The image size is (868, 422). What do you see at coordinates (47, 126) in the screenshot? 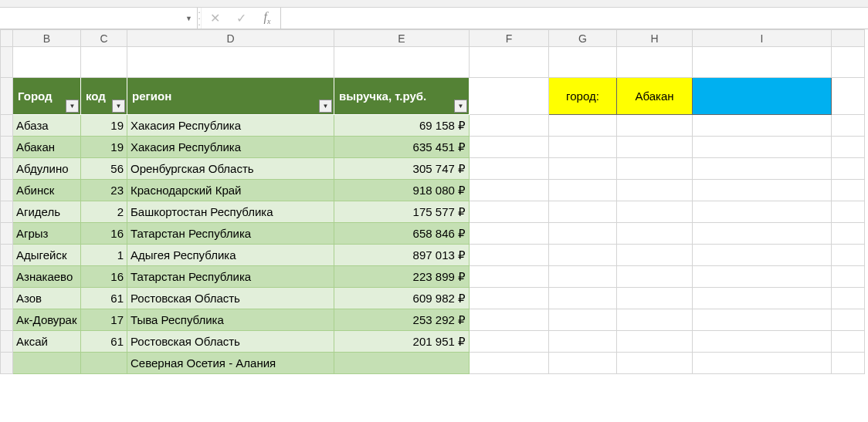
I see `cell-city: Абаза` at bounding box center [47, 126].